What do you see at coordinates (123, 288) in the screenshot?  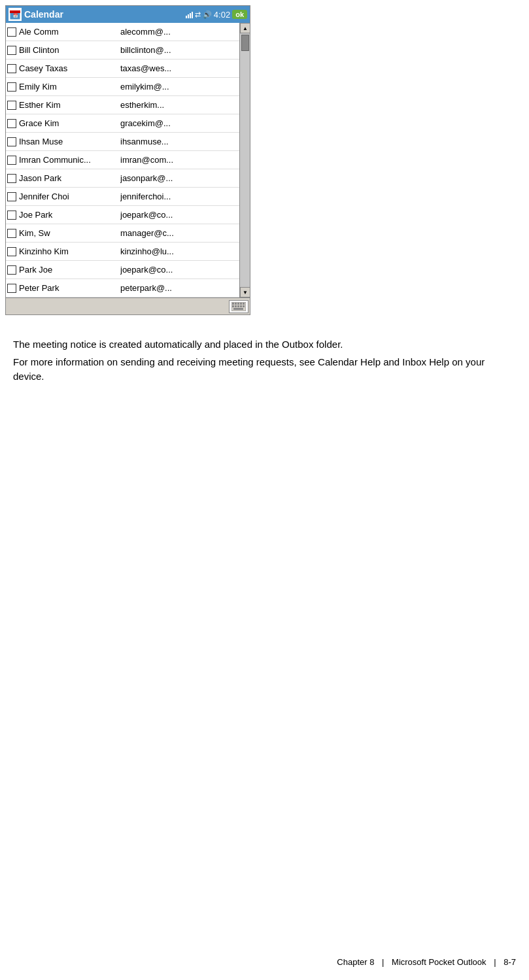 I see `contact-row: Peter Parkpeterpark@...` at bounding box center [123, 288].